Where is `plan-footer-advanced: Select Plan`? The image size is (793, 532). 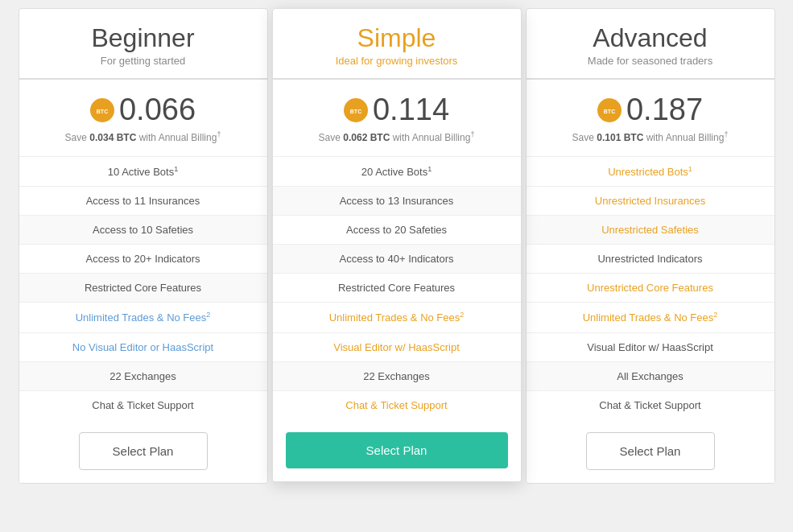 plan-footer-advanced: Select Plan is located at coordinates (651, 451).